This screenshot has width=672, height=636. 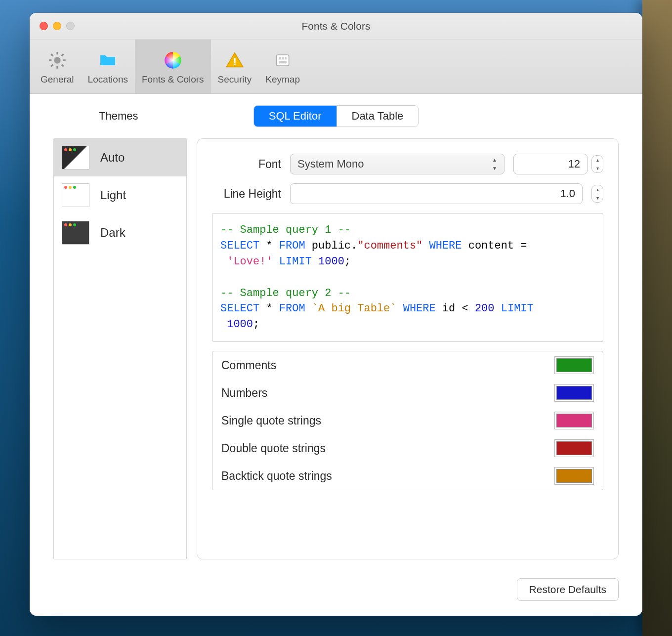 What do you see at coordinates (235, 66) in the screenshot?
I see `tab-security: Security` at bounding box center [235, 66].